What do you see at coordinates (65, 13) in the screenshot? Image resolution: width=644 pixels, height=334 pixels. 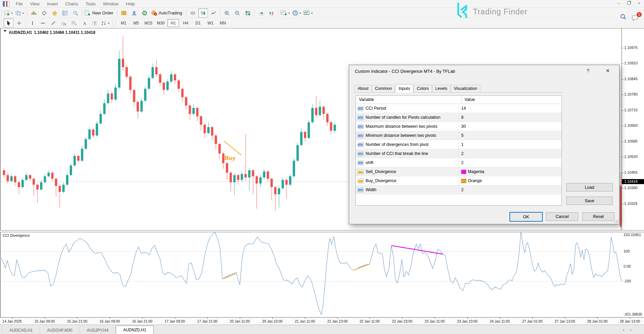 I see `market-watch-button` at bounding box center [65, 13].